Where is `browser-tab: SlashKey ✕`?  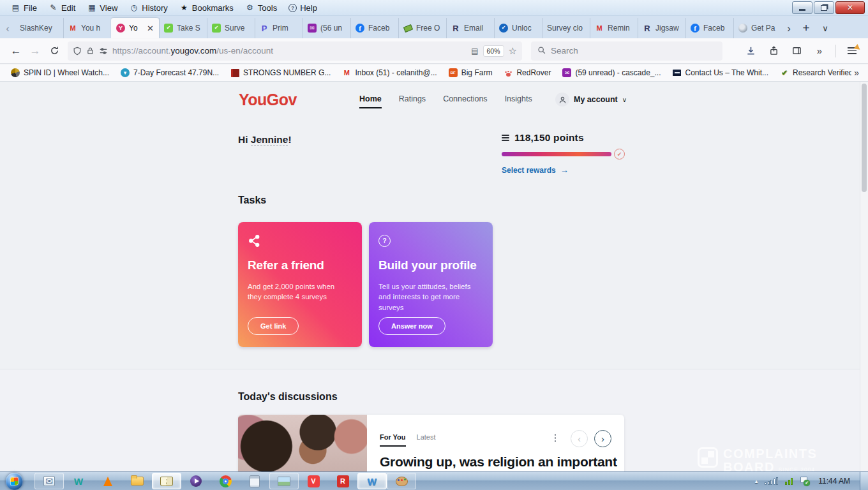
browser-tab: SlashKey ✕ is located at coordinates (40, 28).